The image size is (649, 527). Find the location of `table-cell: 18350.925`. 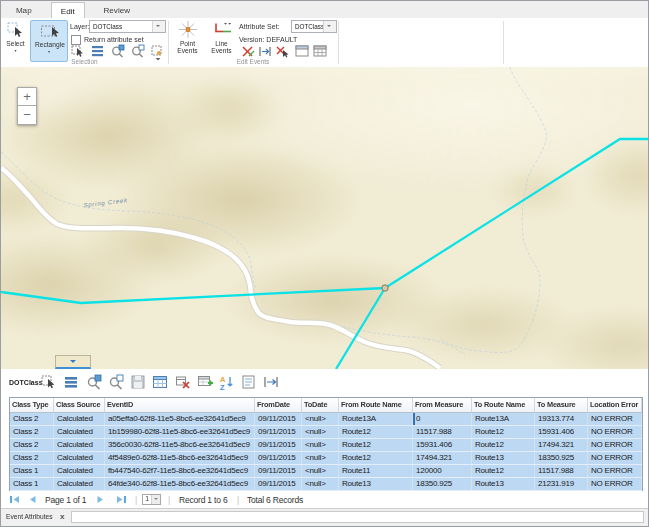

table-cell: 18350.925 is located at coordinates (442, 484).